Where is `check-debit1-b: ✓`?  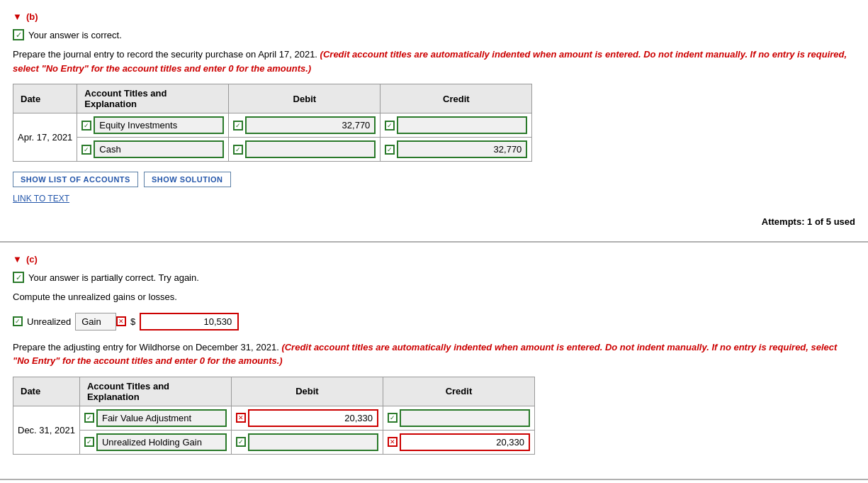
check-debit1-b: ✓ is located at coordinates (238, 126).